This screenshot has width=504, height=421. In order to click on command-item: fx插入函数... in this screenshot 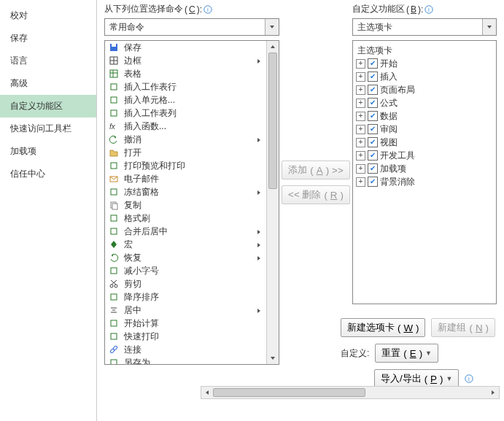, I will do `click(185, 126)`.